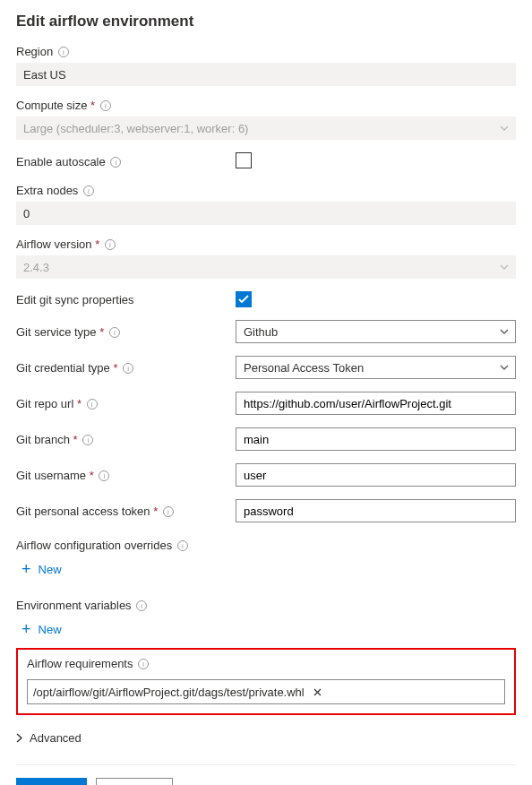 Image resolution: width=532 pixels, height=785 pixels. What do you see at coordinates (134, 781) in the screenshot?
I see `cancel-button: Cancel` at bounding box center [134, 781].